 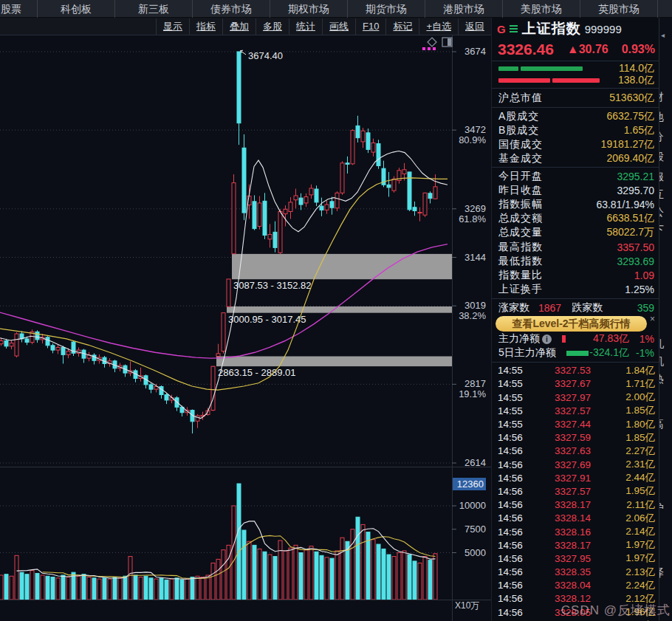 What do you see at coordinates (464, 9) in the screenshot?
I see `nav-tab-7: 港股市场` at bounding box center [464, 9].